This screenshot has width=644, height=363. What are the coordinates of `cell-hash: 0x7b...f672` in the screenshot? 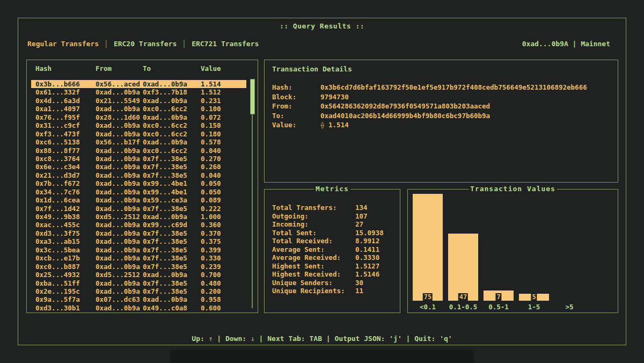 It's located at (65, 184).